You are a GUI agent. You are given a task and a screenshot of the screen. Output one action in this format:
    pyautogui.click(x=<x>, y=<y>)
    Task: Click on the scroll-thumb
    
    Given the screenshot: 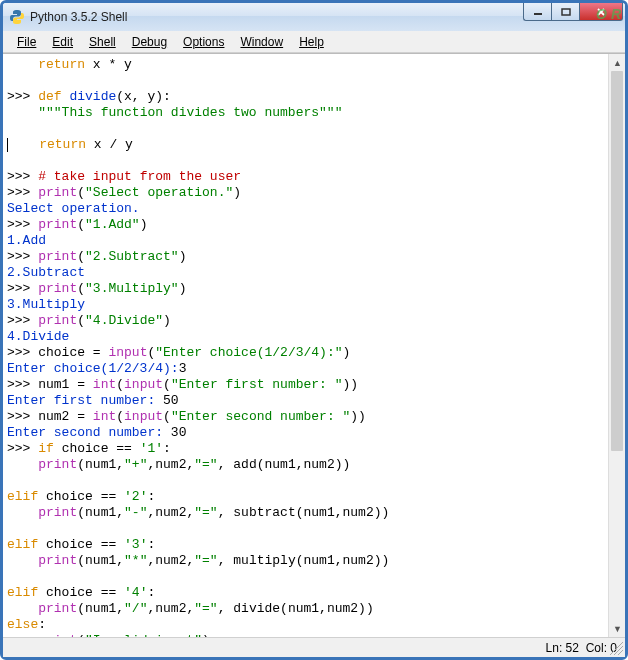 What is the action you would take?
    pyautogui.click(x=617, y=261)
    